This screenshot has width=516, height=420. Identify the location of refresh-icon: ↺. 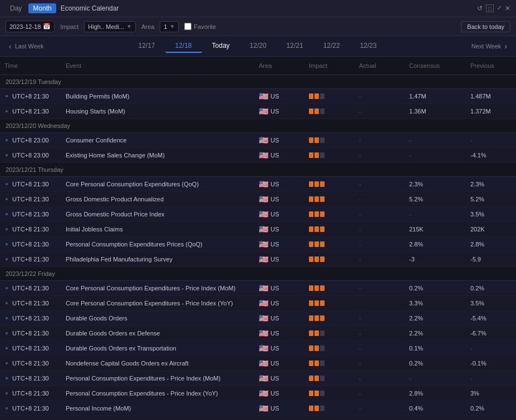
(480, 8).